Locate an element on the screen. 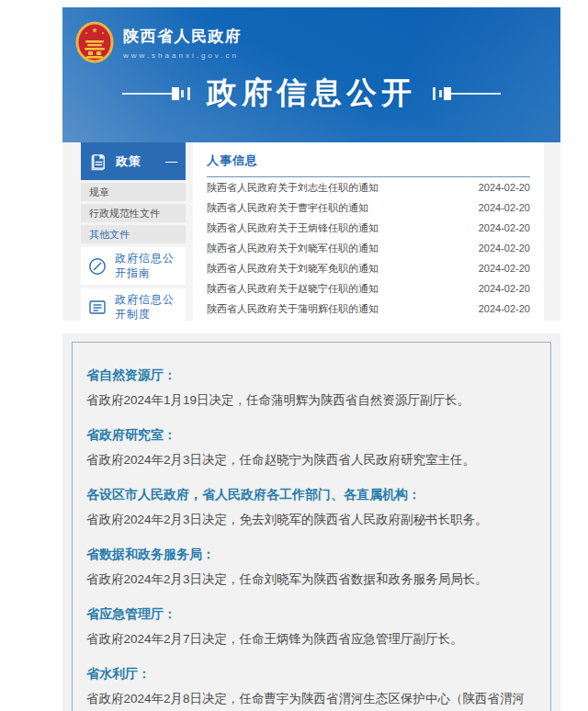 Image resolution: width=588 pixels, height=711 pixels. news-title: 陕西省人民政府关于王炳锋任职的通知 is located at coordinates (292, 228).